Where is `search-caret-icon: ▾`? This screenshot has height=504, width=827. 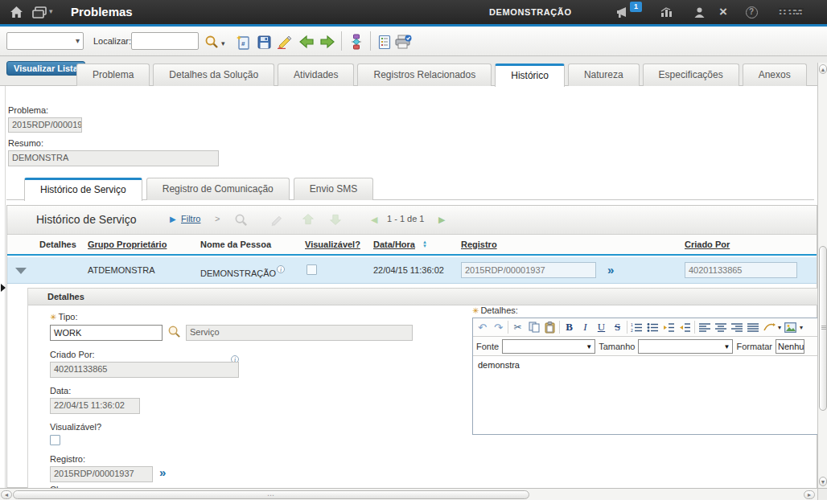 search-caret-icon: ▾ is located at coordinates (224, 43).